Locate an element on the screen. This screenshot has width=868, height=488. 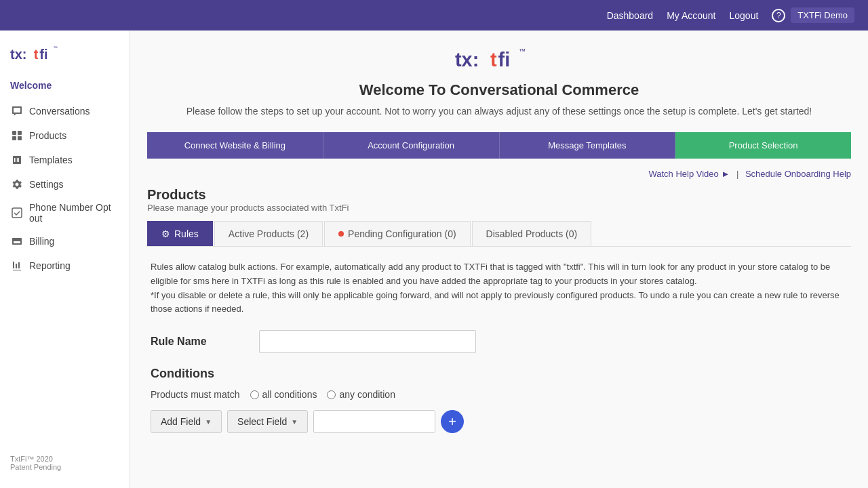
any-condition-radio is located at coordinates (331, 394).